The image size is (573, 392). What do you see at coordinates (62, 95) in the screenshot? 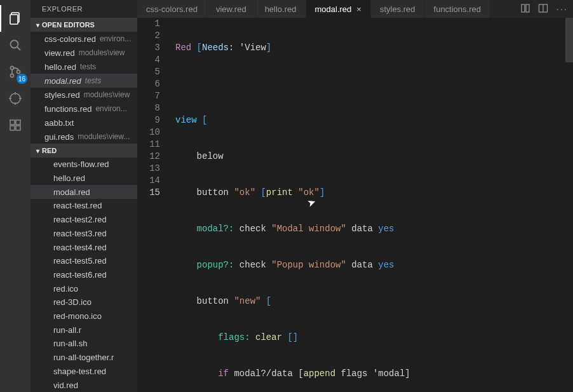
I see `open-editor-filename: styles.red` at bounding box center [62, 95].